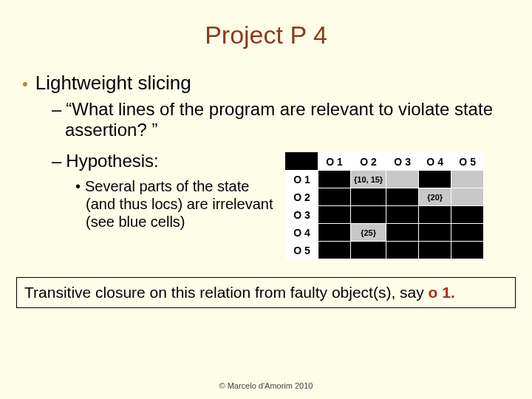 The image size is (532, 399). Describe the element at coordinates (112, 161) in the screenshot. I see `bullet3-head-text: Hypothesis:` at that location.